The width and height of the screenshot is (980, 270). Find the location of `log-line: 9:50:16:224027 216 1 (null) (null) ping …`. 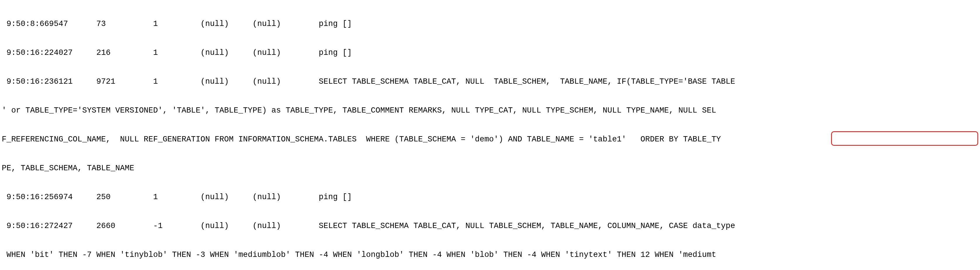

log-line: 9:50:16:224027 216 1 (null) (null) ping … is located at coordinates (490, 53).